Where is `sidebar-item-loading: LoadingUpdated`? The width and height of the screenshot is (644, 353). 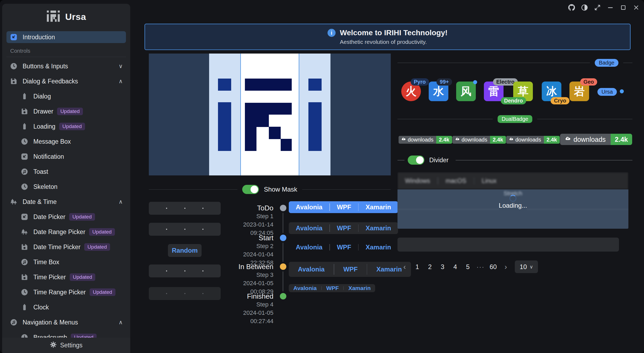
sidebar-item-loading: LoadingUpdated is located at coordinates (66, 126).